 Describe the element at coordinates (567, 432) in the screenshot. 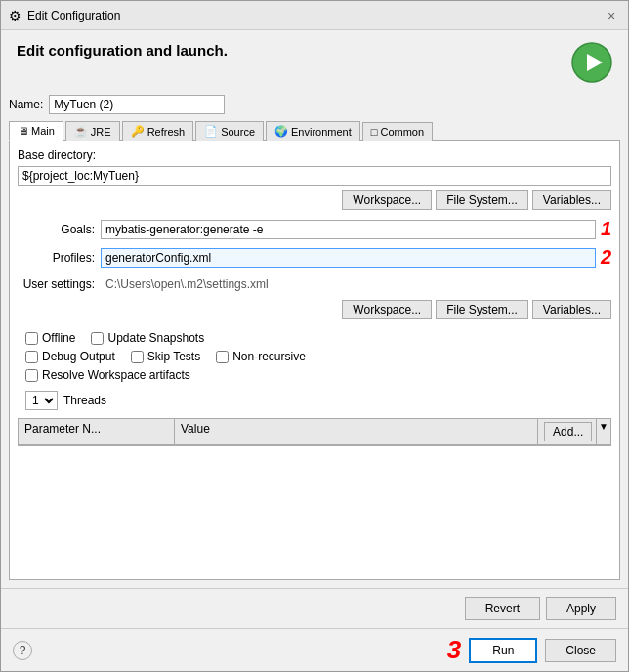

I see `table-add-cell: Add...` at that location.